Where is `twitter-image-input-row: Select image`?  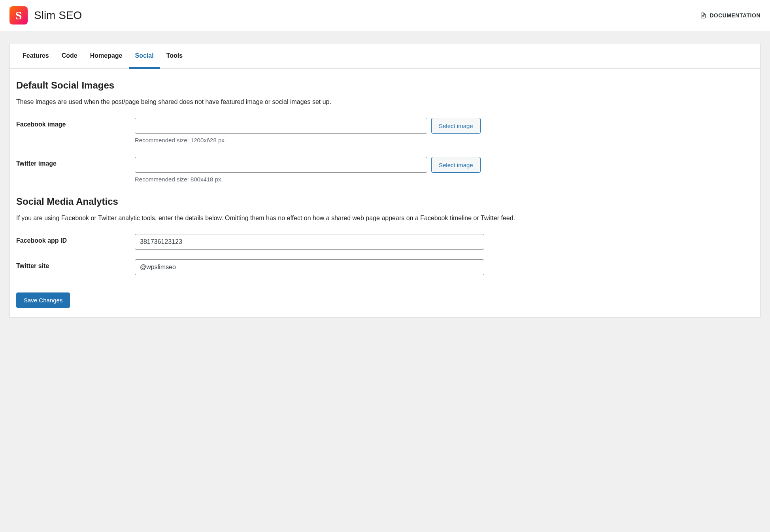
twitter-image-input-row: Select image is located at coordinates (444, 165).